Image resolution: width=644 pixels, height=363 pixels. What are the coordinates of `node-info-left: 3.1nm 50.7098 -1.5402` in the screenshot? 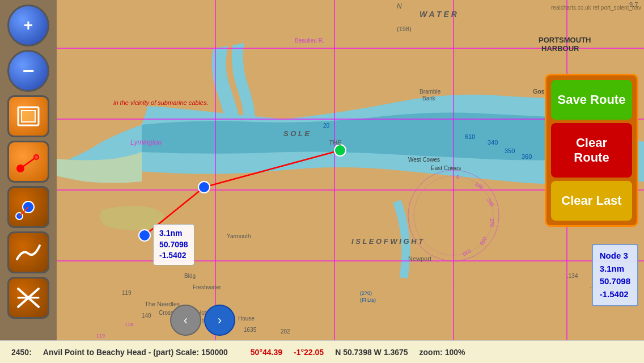 It's located at (173, 245).